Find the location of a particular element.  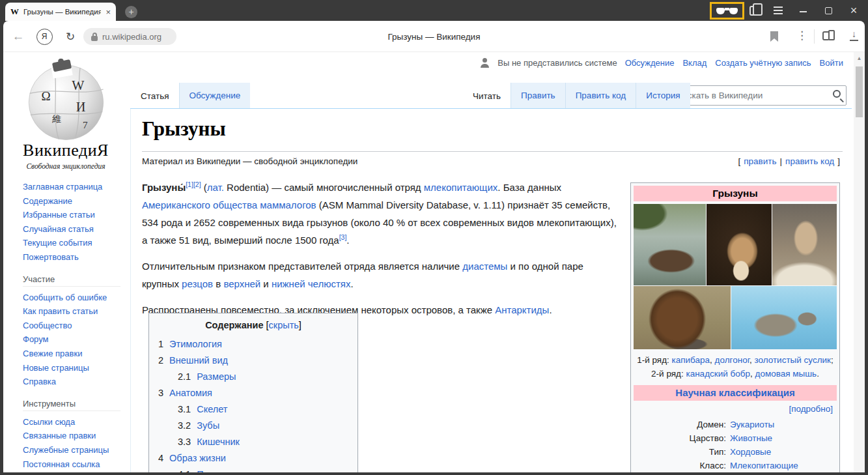

page-tab: Обсуждение is located at coordinates (215, 95).